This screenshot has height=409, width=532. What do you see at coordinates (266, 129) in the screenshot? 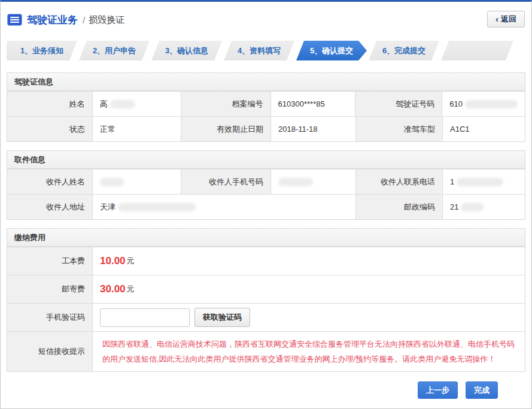
I see `table-row: 状态 正常 有效期止日期 2018-11-18 准驾车型 A1C1` at bounding box center [266, 129].